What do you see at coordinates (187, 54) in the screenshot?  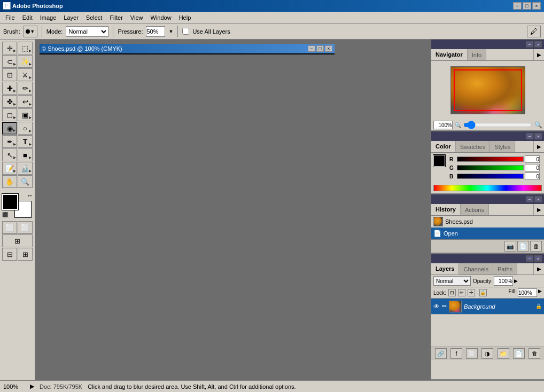 I see `document-content` at bounding box center [187, 54].